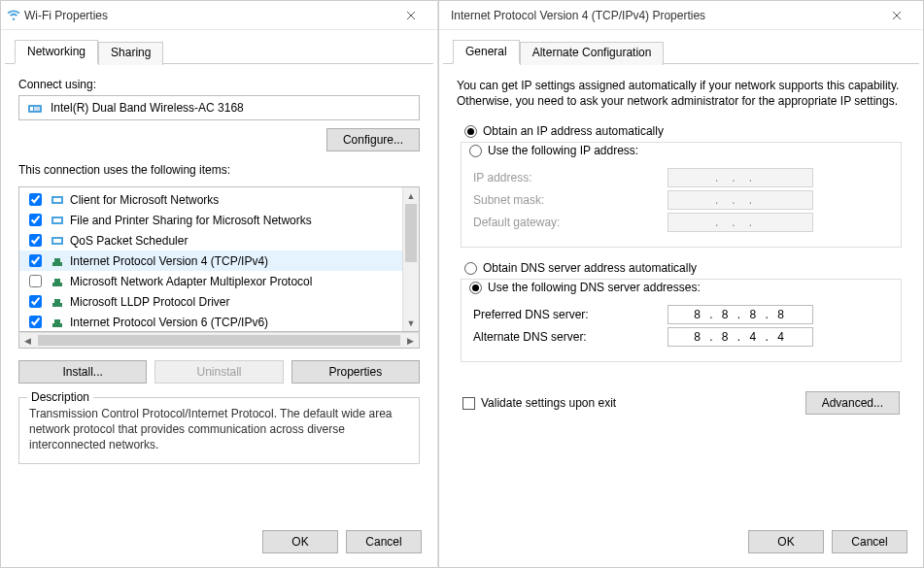  I want to click on item-label: Microsoft Network Adapter Multiplexor Pr…, so click(190, 282).